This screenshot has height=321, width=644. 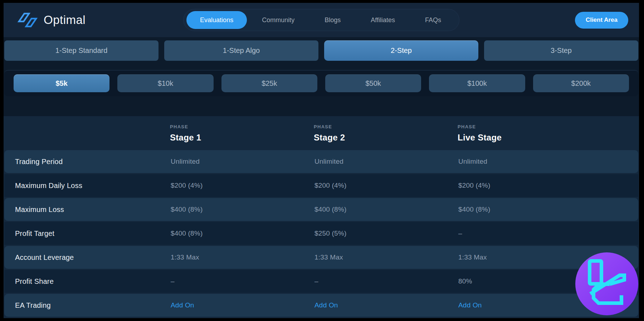 I want to click on table-row-ea-trading: EA Trading Add On Add On Add On, so click(x=321, y=305).